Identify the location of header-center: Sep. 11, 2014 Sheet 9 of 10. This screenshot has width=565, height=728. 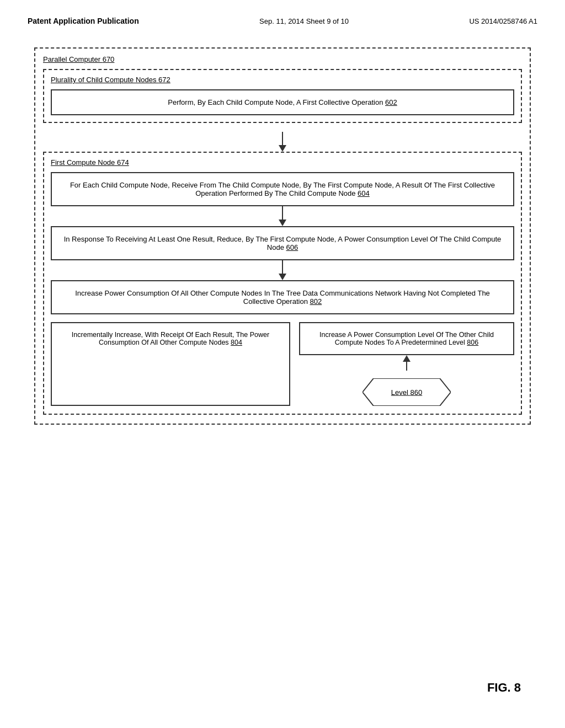
(304, 21).